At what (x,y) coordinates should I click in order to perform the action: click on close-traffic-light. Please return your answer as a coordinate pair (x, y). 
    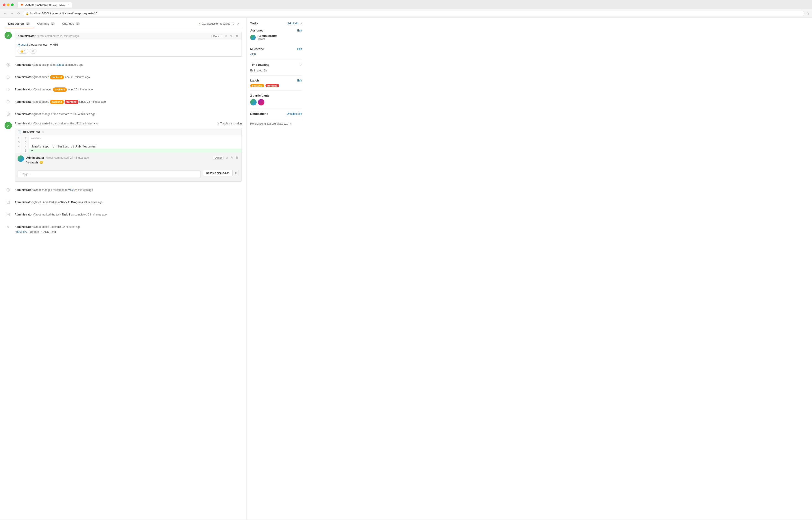
    Looking at the image, I should click on (4, 5).